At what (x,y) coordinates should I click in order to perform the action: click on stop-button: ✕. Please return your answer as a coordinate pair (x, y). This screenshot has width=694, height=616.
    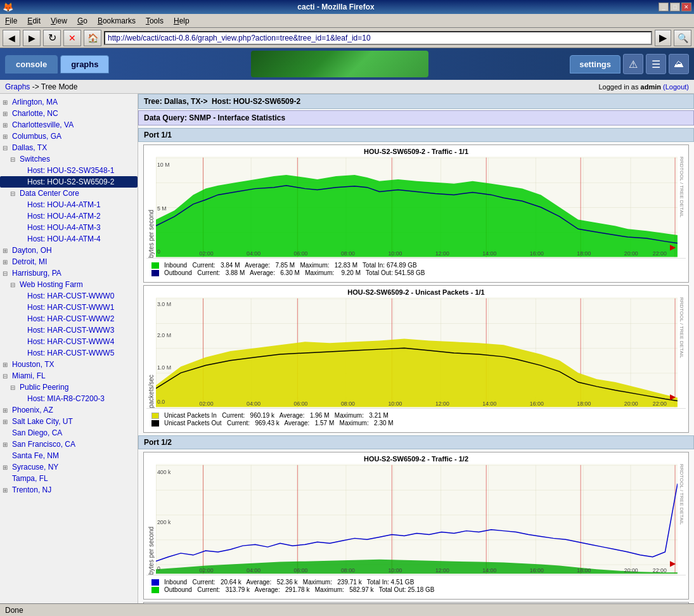
    Looking at the image, I should click on (72, 38).